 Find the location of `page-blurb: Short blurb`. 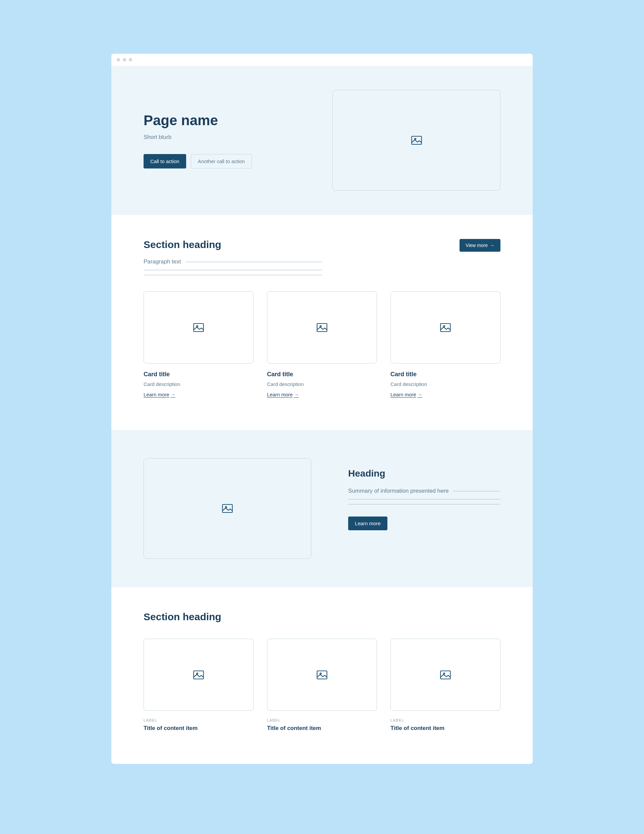

page-blurb: Short blurb is located at coordinates (228, 137).